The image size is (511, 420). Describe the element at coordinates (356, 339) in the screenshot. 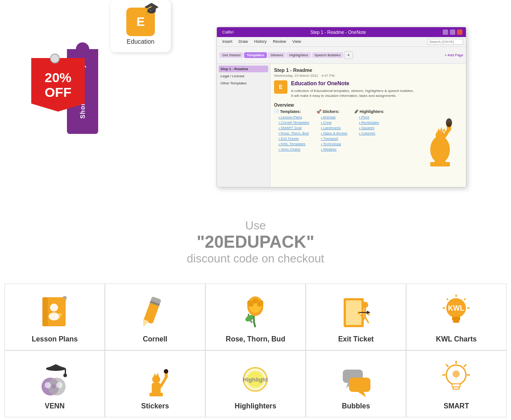

I see `exit-label: Exit Ticket` at that location.